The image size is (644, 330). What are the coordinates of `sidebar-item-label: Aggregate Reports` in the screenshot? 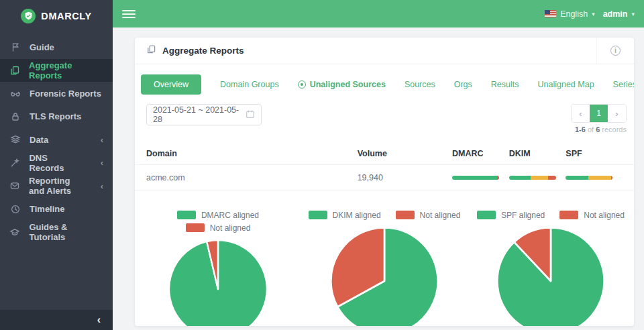 It's located at (66, 70).